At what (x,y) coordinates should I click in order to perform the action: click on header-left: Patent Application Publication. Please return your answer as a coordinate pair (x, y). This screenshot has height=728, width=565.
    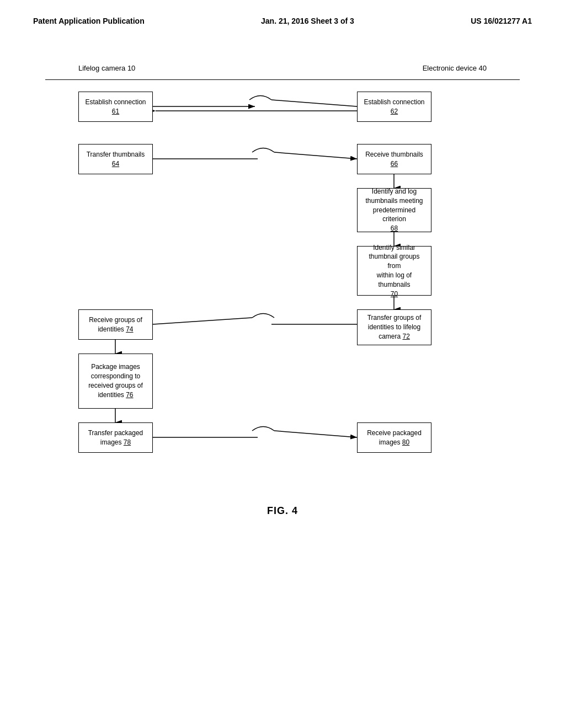
    Looking at the image, I should click on (89, 21).